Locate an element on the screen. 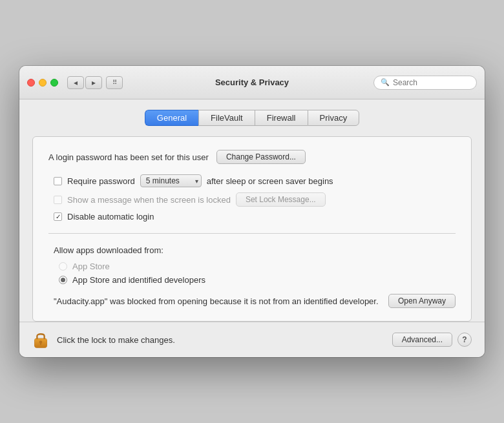 The width and height of the screenshot is (504, 423). show-message-row: Show a message when the screen is locked… is located at coordinates (255, 200).